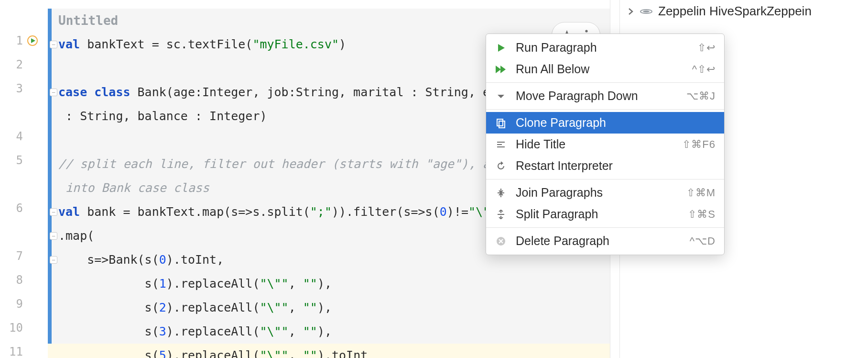 This screenshot has width=868, height=358. Describe the element at coordinates (69, 44) in the screenshot. I see `code-token-kw: val` at that location.